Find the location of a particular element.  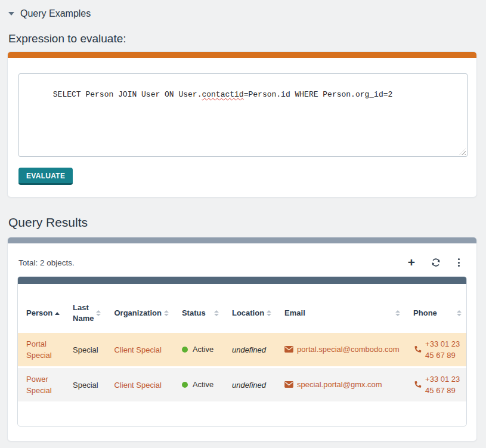

total-objects-label: Total: 2 objects. is located at coordinates (47, 262).